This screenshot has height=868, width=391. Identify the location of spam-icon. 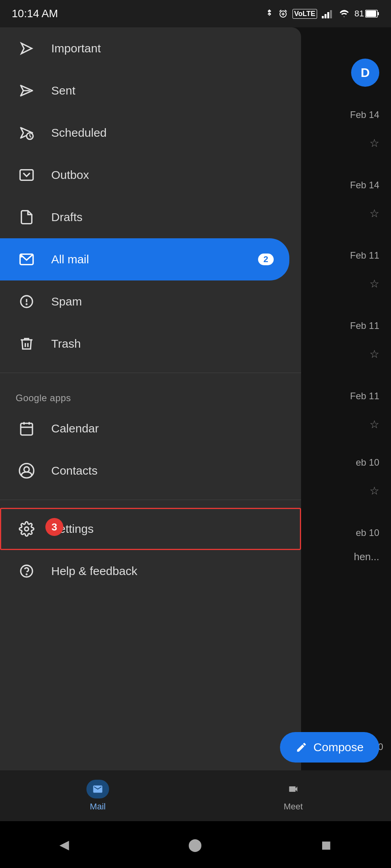
(27, 302).